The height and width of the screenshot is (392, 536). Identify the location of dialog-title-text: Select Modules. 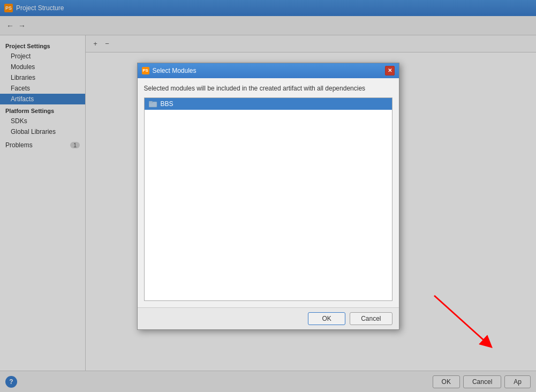
(175, 71).